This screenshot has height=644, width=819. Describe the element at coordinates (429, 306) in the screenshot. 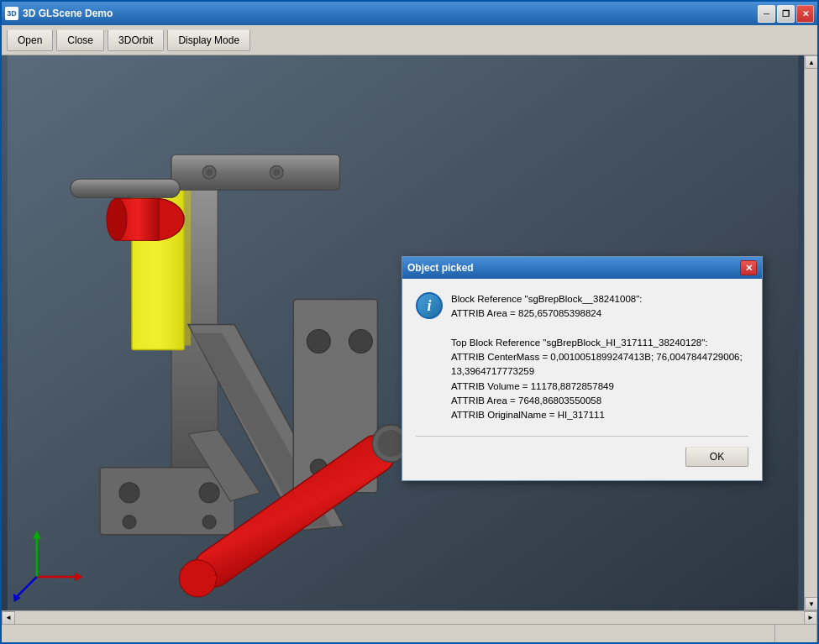

I see `info-icon: i` at that location.